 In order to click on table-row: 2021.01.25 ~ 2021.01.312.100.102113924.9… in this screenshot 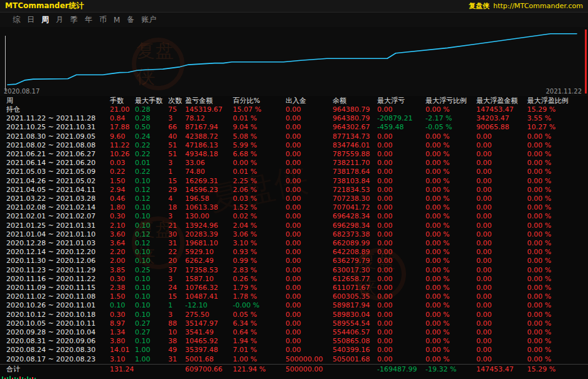, I will do `click(294, 226)`.